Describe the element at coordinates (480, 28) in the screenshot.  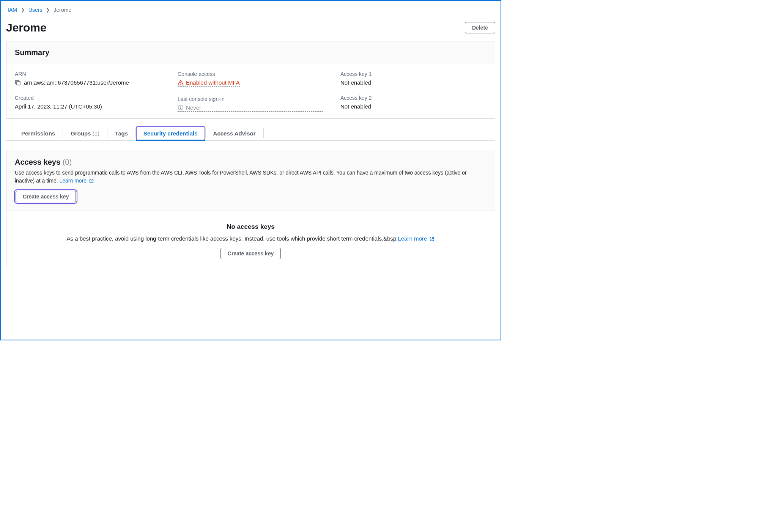
I see `delete-button: Delete` at that location.